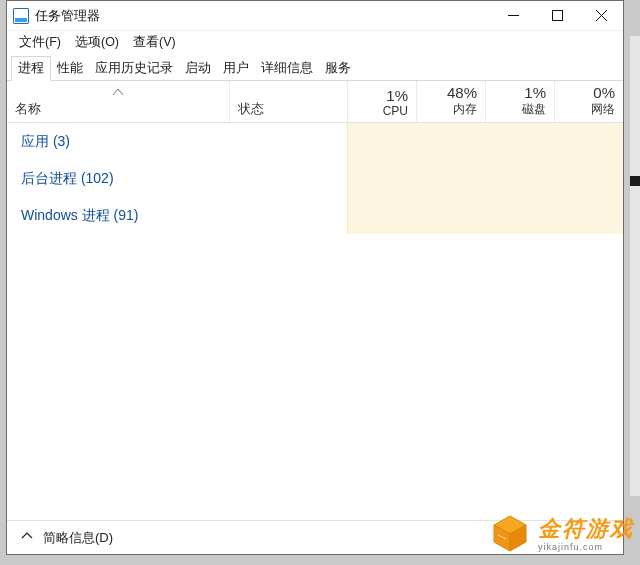 The width and height of the screenshot is (640, 565). I want to click on maximize-button, so click(557, 16).